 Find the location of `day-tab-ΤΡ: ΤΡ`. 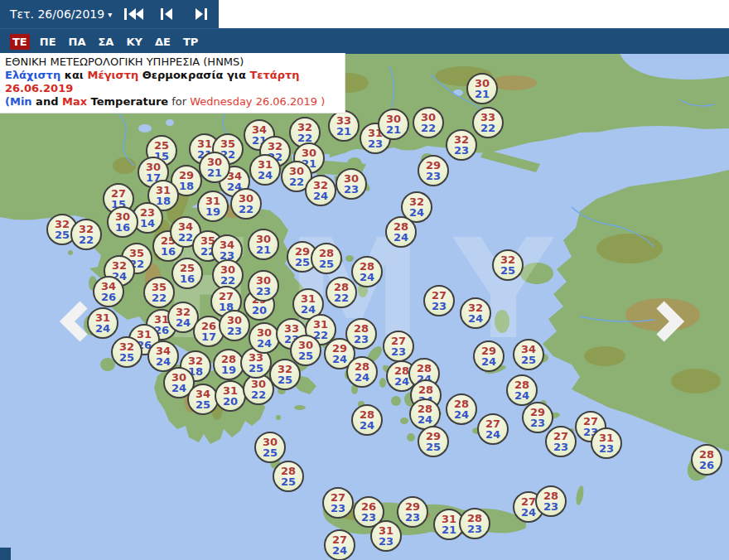

day-tab-ΤΡ: ΤΡ is located at coordinates (191, 41).